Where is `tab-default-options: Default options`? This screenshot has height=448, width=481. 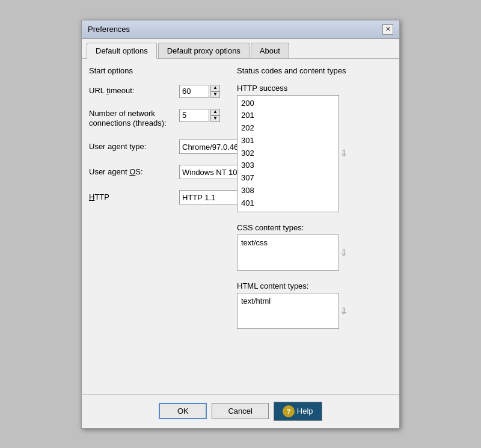 tab-default-options: Default options is located at coordinates (121, 51).